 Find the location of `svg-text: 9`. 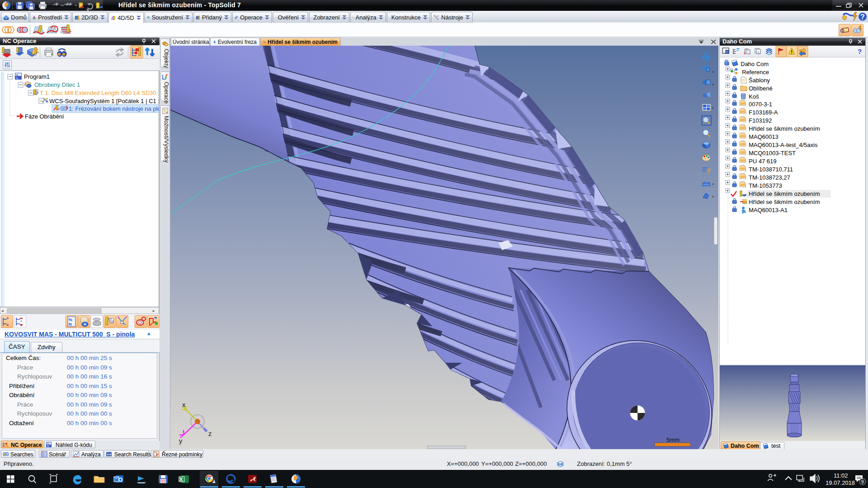

svg-text: 9 is located at coordinates (863, 482).